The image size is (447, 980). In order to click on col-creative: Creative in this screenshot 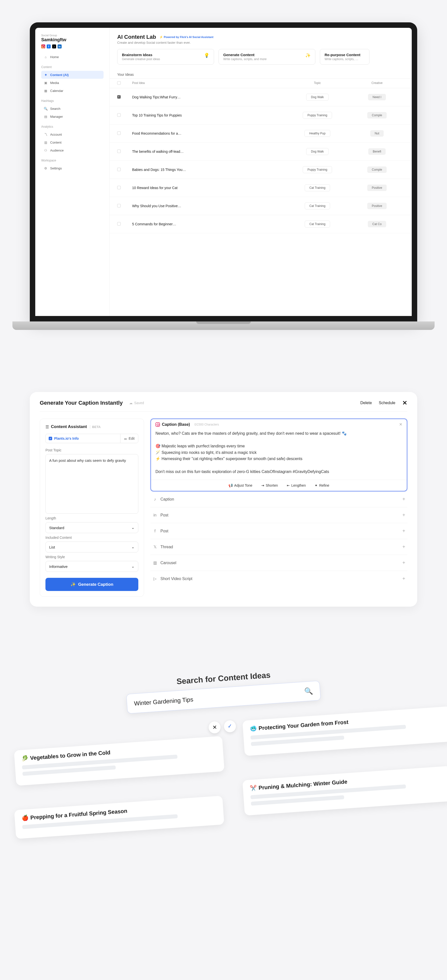, I will do `click(377, 84)`.